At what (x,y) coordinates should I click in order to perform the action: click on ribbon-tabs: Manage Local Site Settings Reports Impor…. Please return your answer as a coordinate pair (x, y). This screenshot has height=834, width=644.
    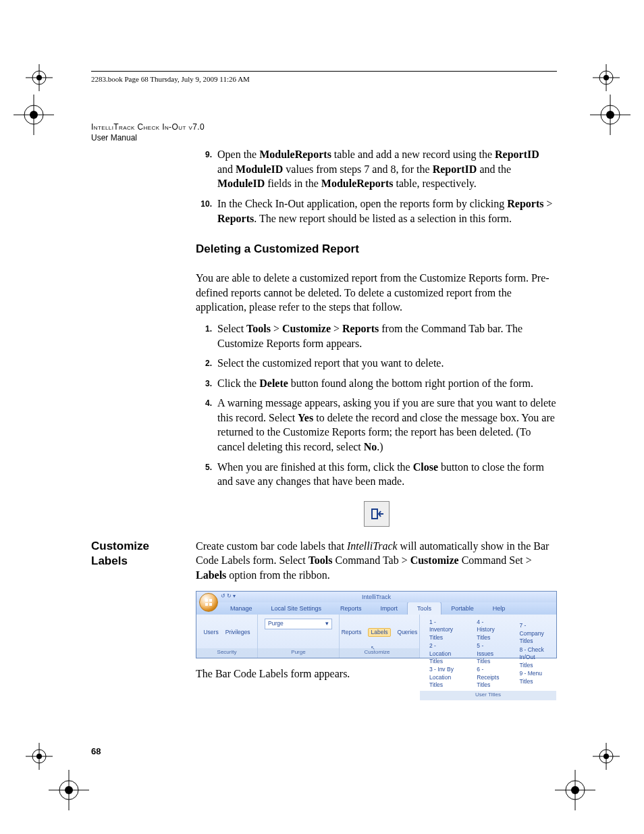
    Looking at the image, I should click on (377, 608).